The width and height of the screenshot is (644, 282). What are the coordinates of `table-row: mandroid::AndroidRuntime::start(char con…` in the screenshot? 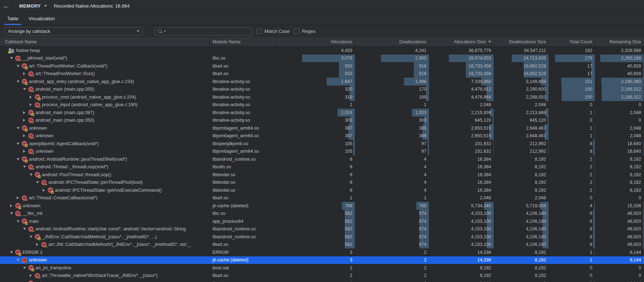 It's located at (322, 229).